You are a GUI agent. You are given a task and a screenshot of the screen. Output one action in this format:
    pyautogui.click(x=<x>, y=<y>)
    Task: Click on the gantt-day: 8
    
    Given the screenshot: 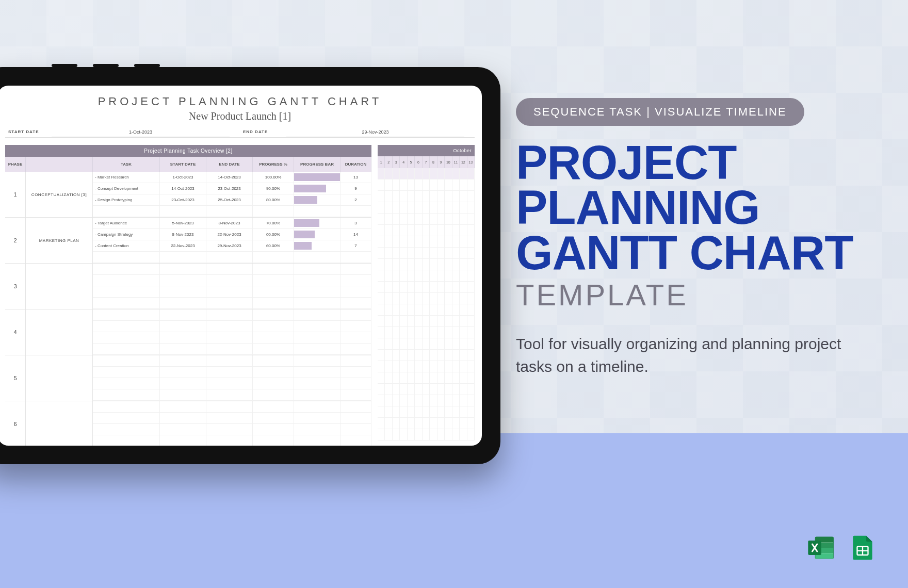 What is the action you would take?
    pyautogui.click(x=433, y=162)
    